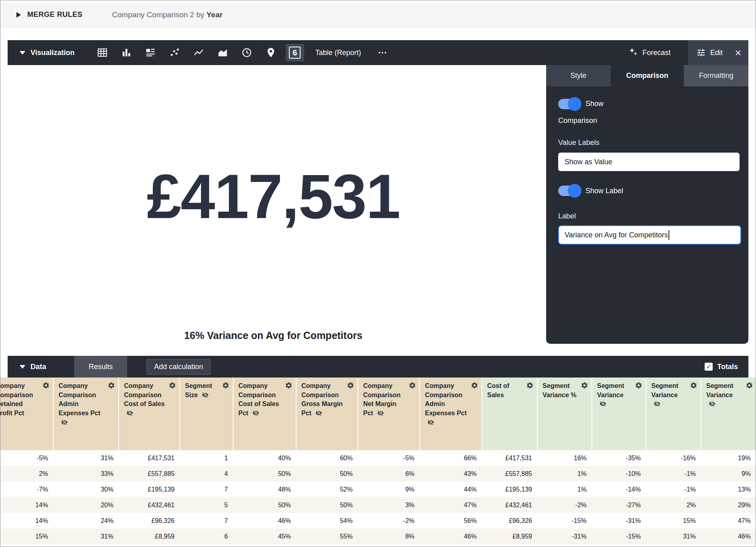 The image size is (756, 547). Describe the element at coordinates (689, 53) in the screenshot. I see `toolbar-right-group: Forecast Edit` at that location.